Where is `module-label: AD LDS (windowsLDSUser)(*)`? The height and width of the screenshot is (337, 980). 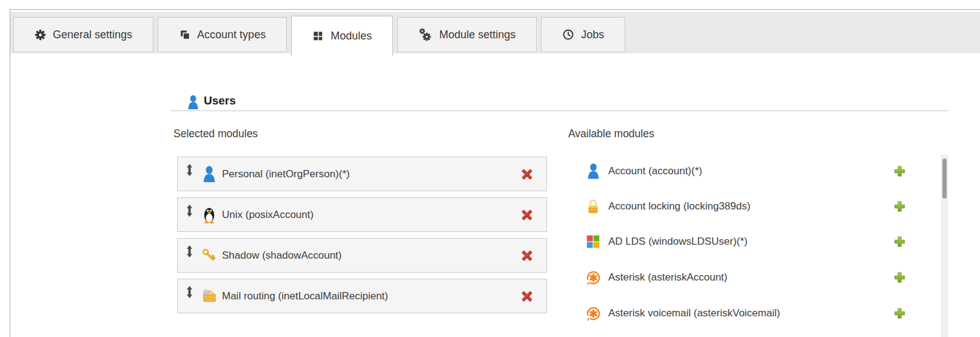
module-label: AD LDS (windowsLDSUser)(*) is located at coordinates (678, 242).